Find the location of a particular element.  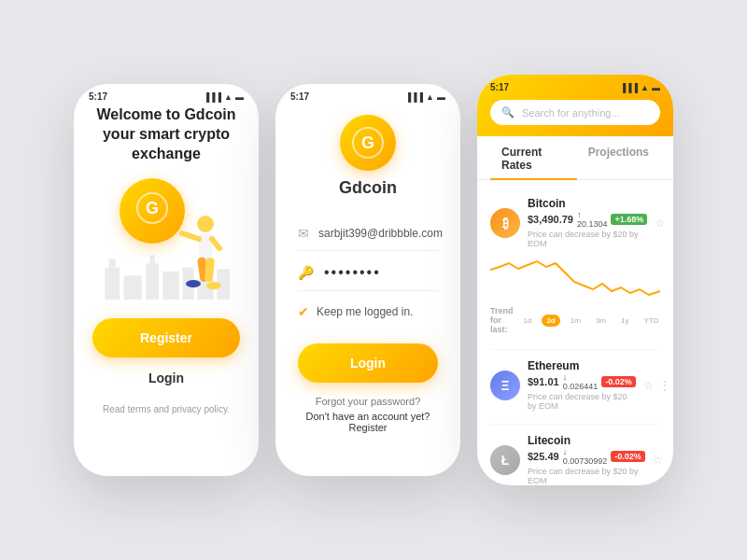

svg-text: G is located at coordinates (152, 208).